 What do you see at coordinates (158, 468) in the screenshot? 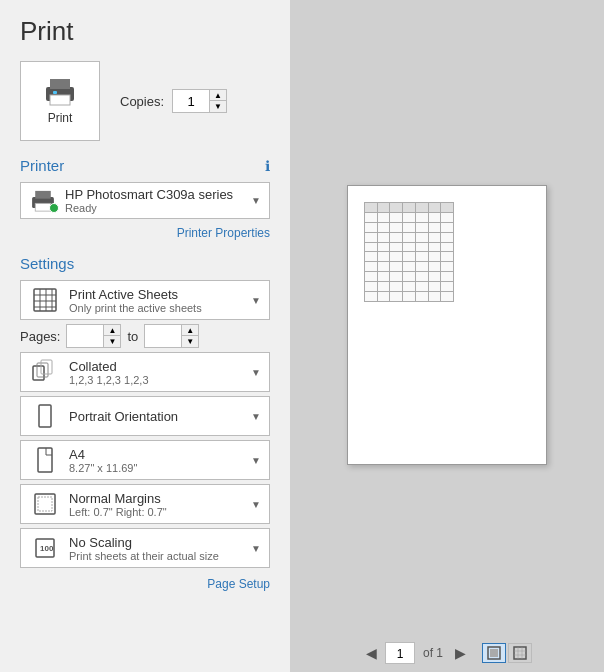
I see `paper-size-subtitle: 8.27" x 11.69"` at bounding box center [158, 468].